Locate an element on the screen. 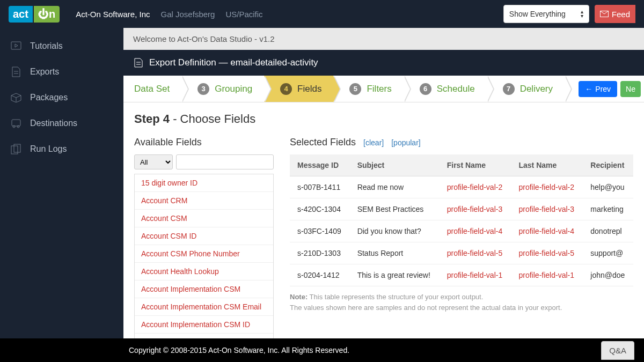 This screenshot has height=362, width=644. popular-link: [popular] is located at coordinates (406, 143).